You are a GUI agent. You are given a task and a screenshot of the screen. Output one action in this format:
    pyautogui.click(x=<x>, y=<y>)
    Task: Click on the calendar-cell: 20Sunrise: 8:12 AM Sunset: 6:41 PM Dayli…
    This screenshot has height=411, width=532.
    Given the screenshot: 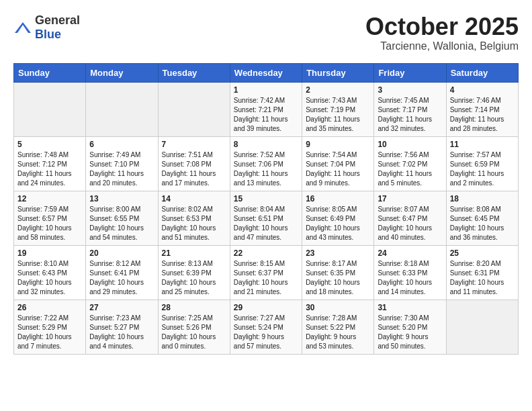 What is the action you would take?
    pyautogui.click(x=122, y=273)
    